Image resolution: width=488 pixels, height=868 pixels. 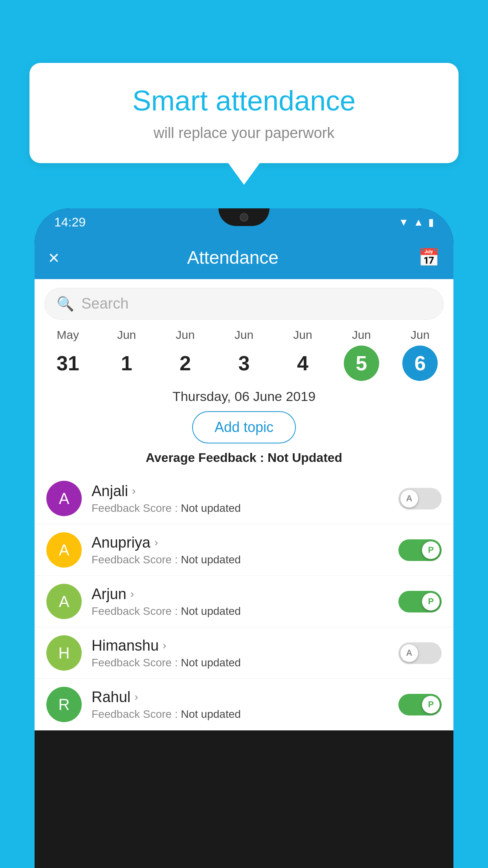 What do you see at coordinates (70, 223) in the screenshot?
I see `status-time: 14:29` at bounding box center [70, 223].